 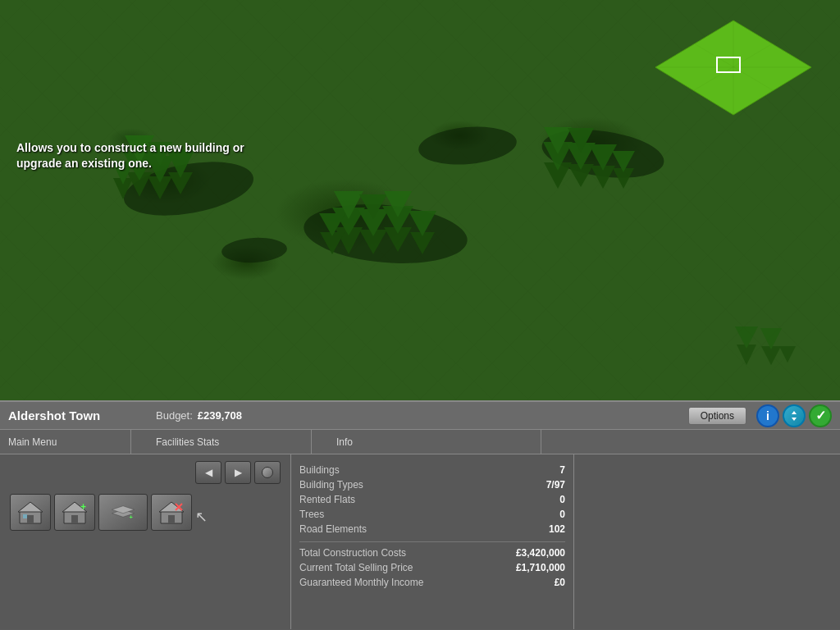 What do you see at coordinates (432, 568) in the screenshot?
I see `current-selling-row: Current Total Selling Price £1,710,000` at bounding box center [432, 568].